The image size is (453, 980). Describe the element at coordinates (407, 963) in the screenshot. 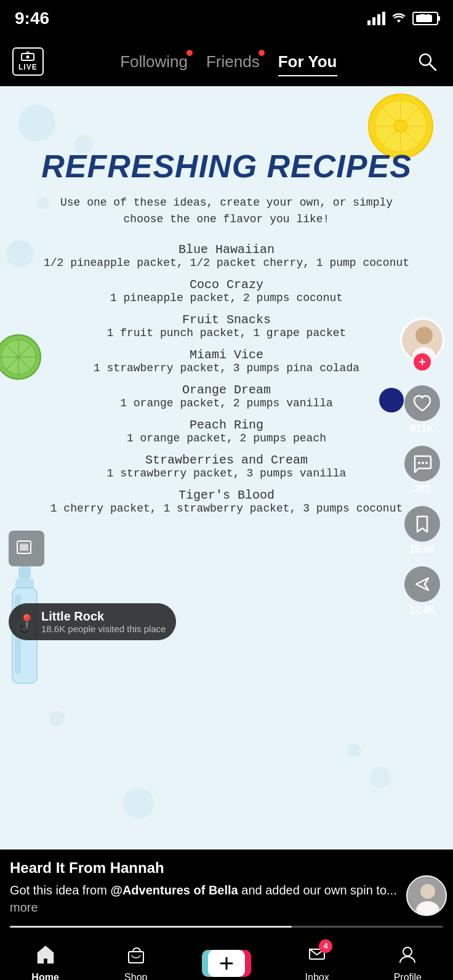

I see `nav-profile: Profile` at that location.